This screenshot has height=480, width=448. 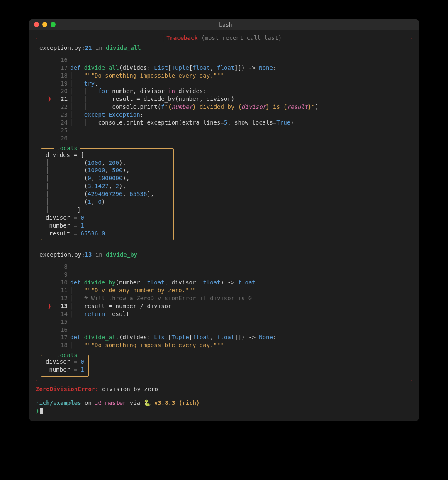 What do you see at coordinates (149, 403) in the screenshot?
I see `snake-icon: 🐍` at bounding box center [149, 403].